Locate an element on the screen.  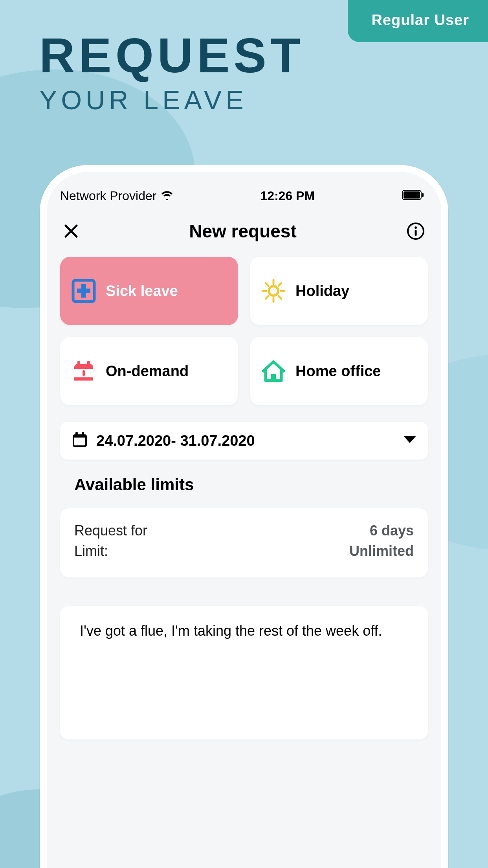
calendar-alert-icon is located at coordinates (84, 371).